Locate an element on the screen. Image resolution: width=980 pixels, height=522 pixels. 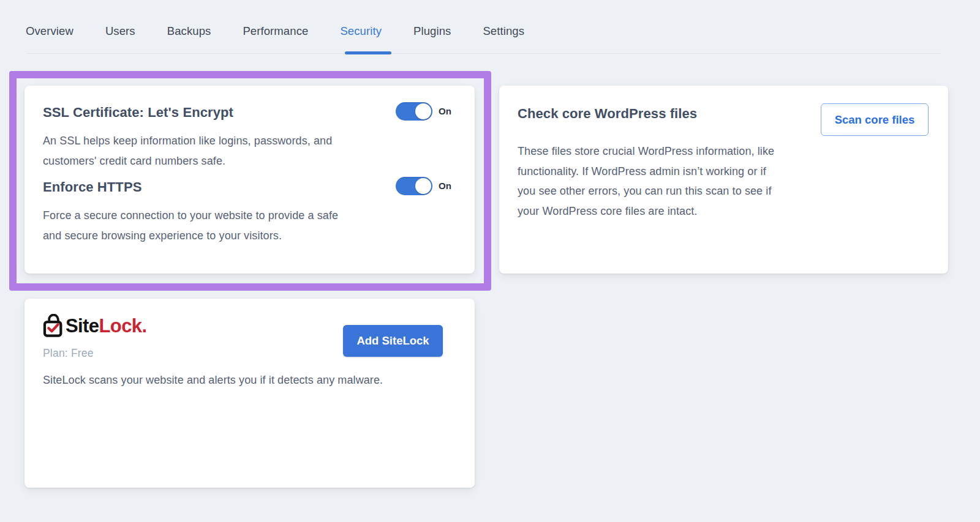
sitelock-plan-label: Plan: Free is located at coordinates (69, 354).